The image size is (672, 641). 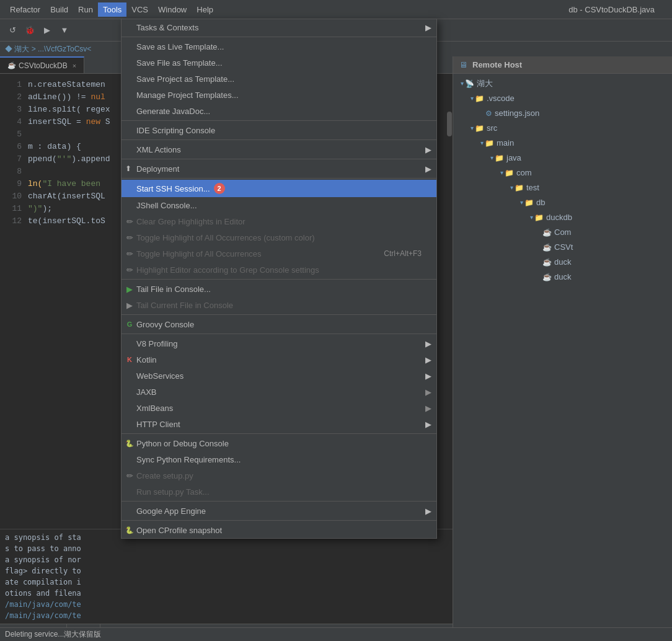 I want to click on ssh-badge: 2, so click(x=219, y=188).